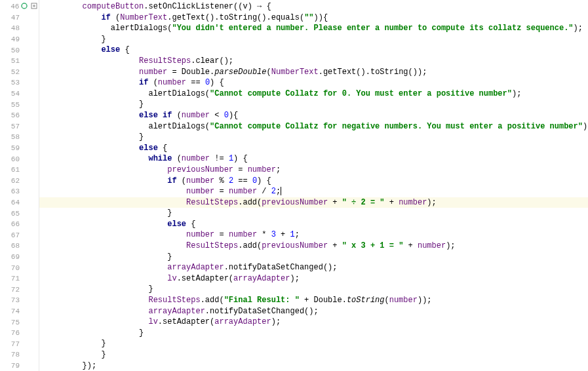 The height and width of the screenshot is (371, 588). Describe the element at coordinates (10, 18) in the screenshot. I see `line-number: 47` at that location.